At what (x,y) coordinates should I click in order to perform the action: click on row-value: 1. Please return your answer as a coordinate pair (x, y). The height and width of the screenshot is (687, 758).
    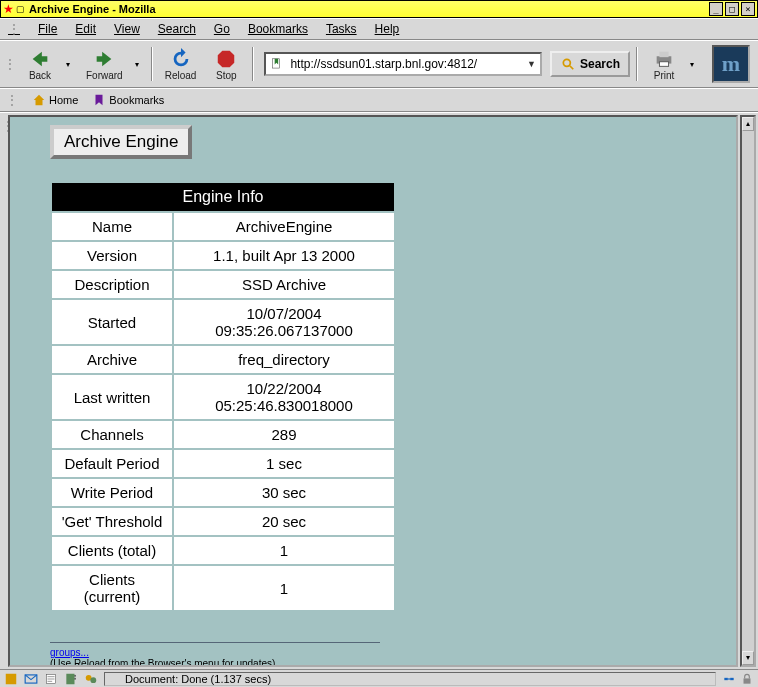
    Looking at the image, I should click on (284, 588).